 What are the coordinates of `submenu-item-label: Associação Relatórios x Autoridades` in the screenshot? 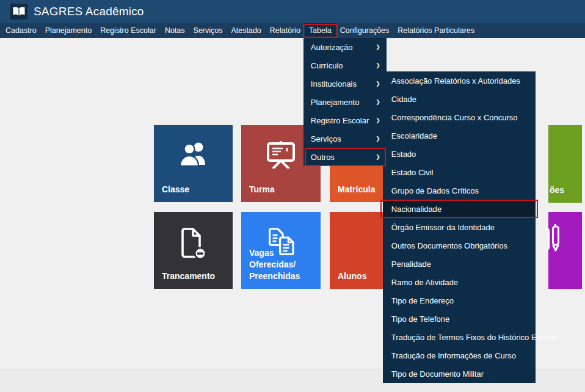 It's located at (456, 81).